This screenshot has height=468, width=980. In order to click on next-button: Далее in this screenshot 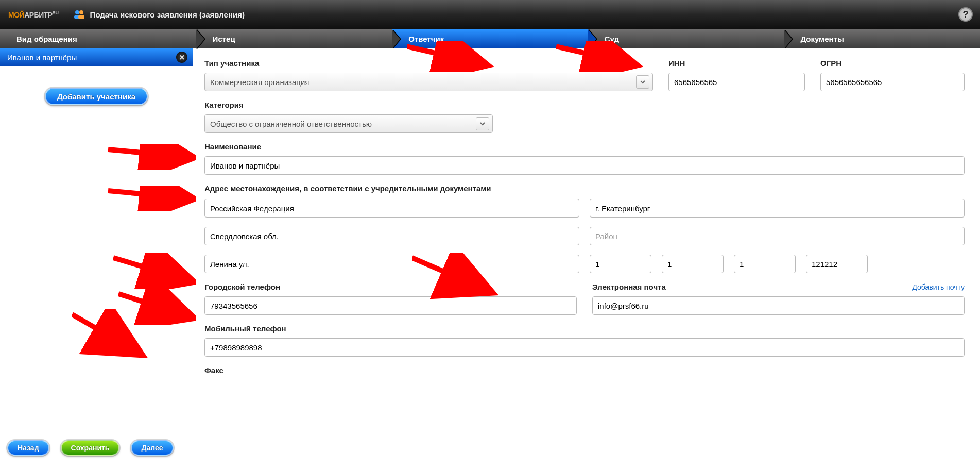, I will do `click(152, 448)`.